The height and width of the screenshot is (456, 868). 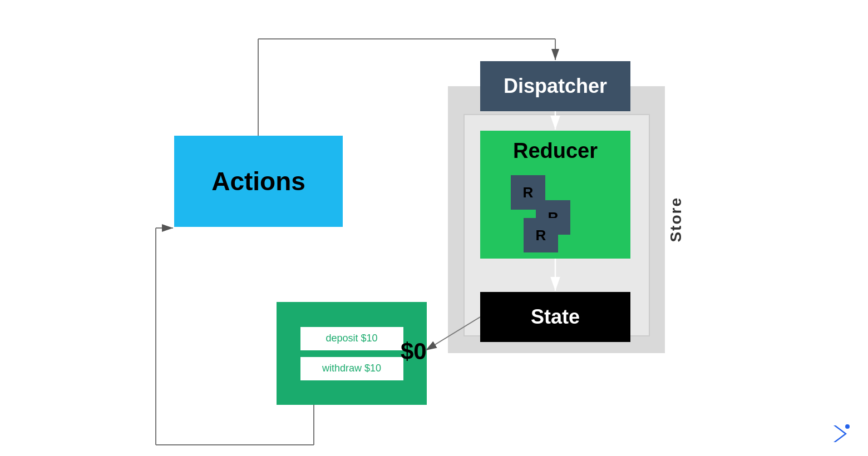 What do you see at coordinates (352, 339) in the screenshot?
I see `deposit-button: deposit $10` at bounding box center [352, 339].